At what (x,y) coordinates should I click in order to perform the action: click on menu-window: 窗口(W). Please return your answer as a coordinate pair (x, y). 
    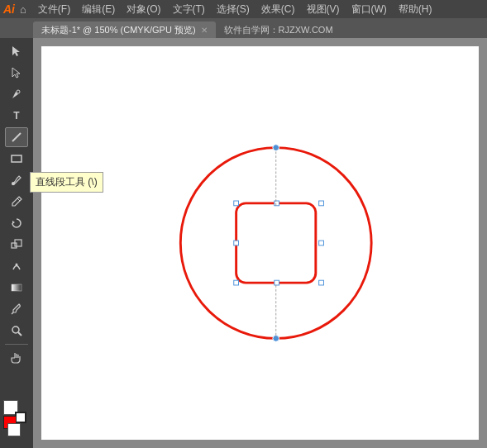
    Looking at the image, I should click on (369, 10).